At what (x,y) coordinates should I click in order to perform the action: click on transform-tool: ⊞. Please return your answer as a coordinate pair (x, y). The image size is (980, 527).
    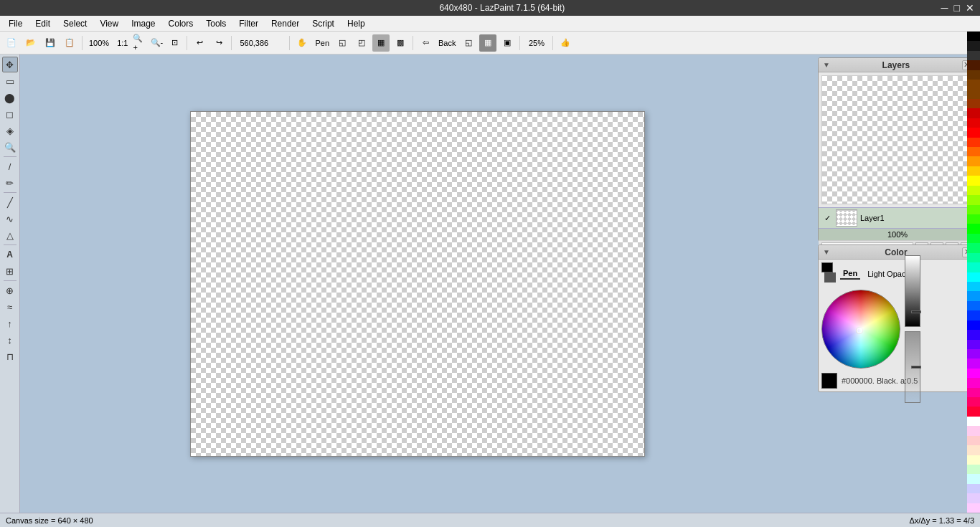
    Looking at the image, I should click on (10, 271).